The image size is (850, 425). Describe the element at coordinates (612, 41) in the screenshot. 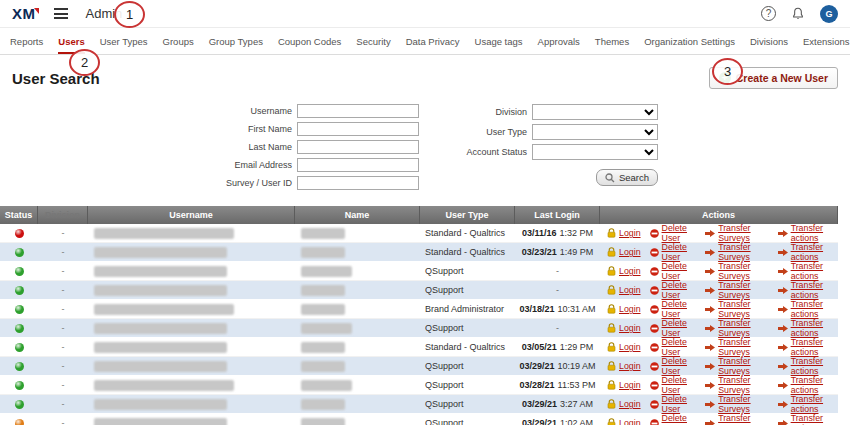

I see `nav-item-themes: Themes` at that location.